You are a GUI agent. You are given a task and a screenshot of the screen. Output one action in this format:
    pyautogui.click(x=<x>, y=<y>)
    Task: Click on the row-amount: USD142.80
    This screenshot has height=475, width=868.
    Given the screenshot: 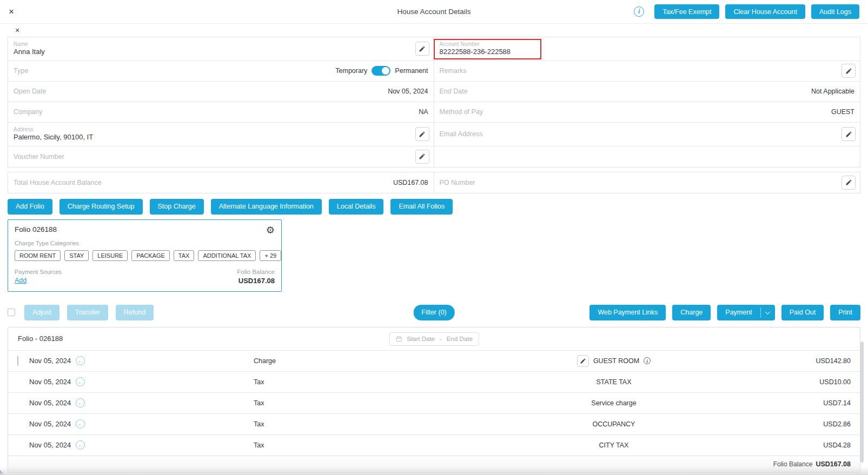 What is the action you would take?
    pyautogui.click(x=761, y=361)
    